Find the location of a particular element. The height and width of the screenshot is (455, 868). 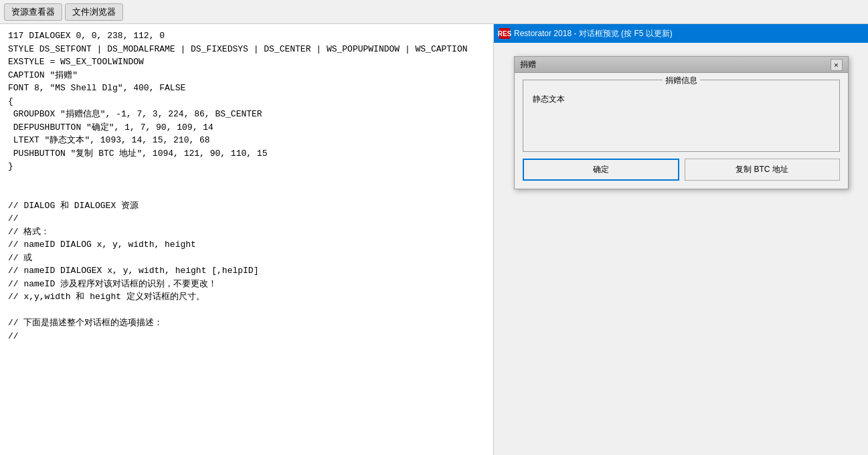

toolbar: 资源查看器 文件浏览器 is located at coordinates (434, 12).